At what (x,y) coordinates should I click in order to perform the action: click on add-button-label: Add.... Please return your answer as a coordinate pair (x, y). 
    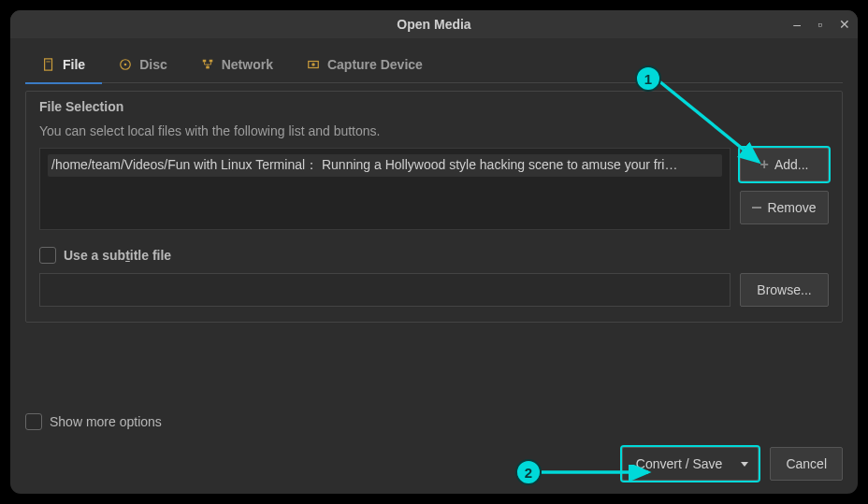
    Looking at the image, I should click on (791, 165).